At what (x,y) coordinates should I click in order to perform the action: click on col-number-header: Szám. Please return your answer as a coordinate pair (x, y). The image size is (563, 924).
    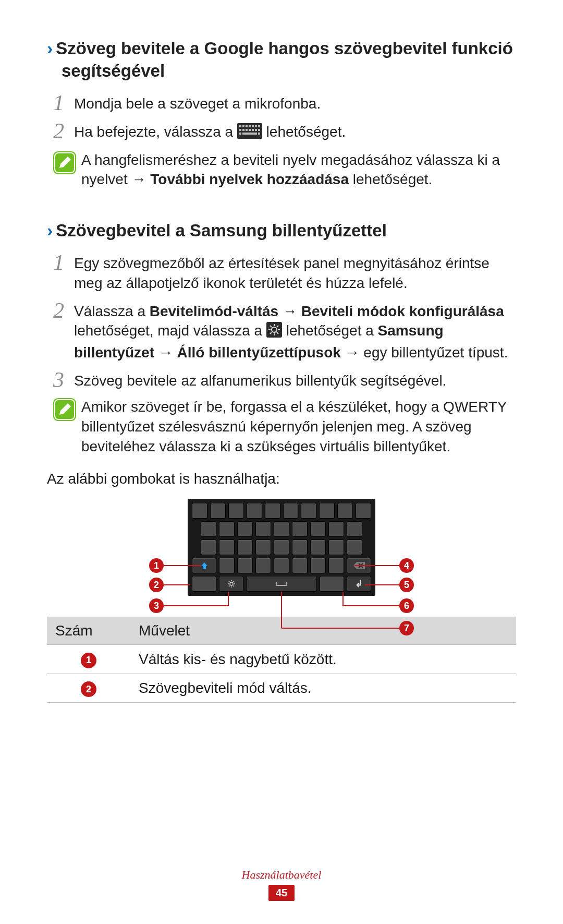
    Looking at the image, I should click on (89, 631).